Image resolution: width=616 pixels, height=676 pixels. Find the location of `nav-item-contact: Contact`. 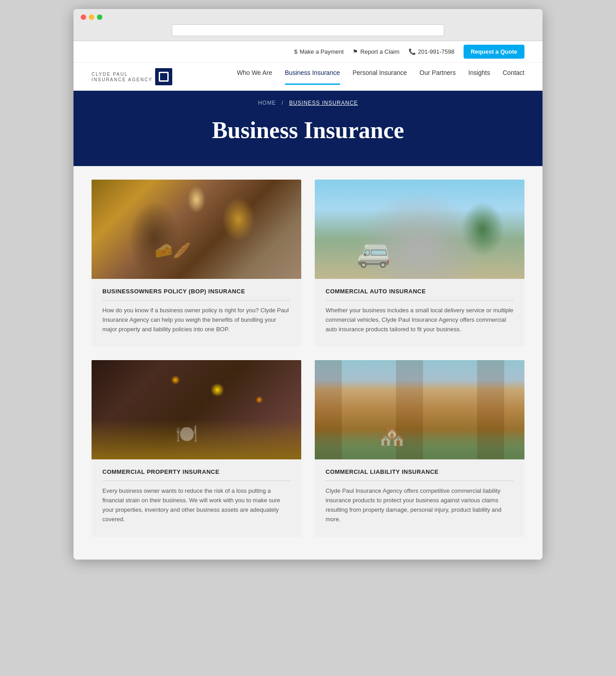

nav-item-contact: Contact is located at coordinates (514, 77).